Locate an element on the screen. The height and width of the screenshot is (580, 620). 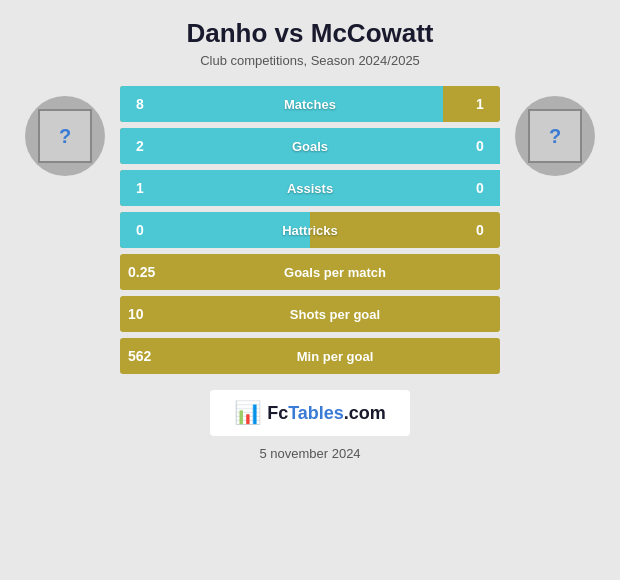
page-subtitle: Club competitions, Season 2024/2025 is located at coordinates (310, 60).